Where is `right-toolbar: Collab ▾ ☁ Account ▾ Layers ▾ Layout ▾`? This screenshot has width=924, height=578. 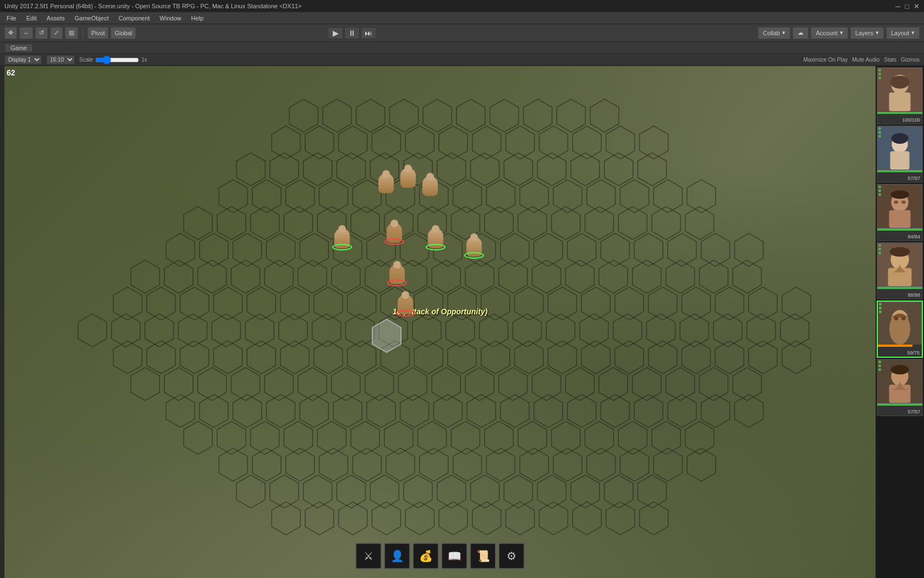 right-toolbar: Collab ▾ ☁ Account ▾ Layers ▾ Layout ▾ is located at coordinates (839, 33).